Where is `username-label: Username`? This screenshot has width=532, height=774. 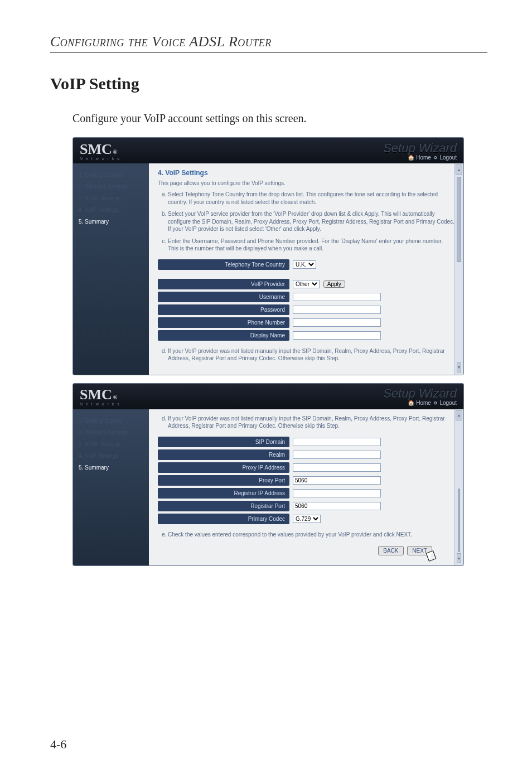 username-label: Username is located at coordinates (224, 297).